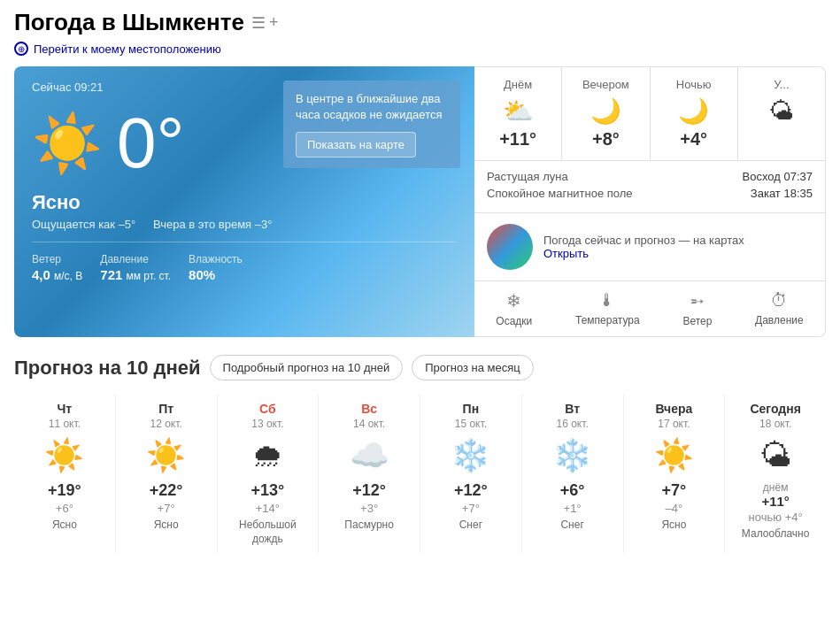 Image resolution: width=840 pixels, height=622 pixels. Describe the element at coordinates (605, 113) in the screenshot. I see `period-evening: Вечером 🌙 +8°` at that location.